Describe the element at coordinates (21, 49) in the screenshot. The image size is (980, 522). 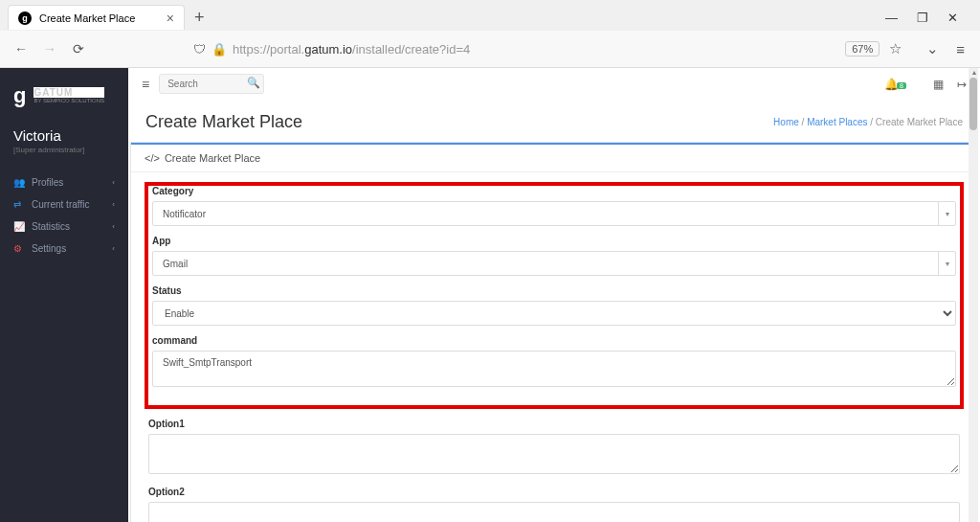
I see `back-button: ←` at that location.